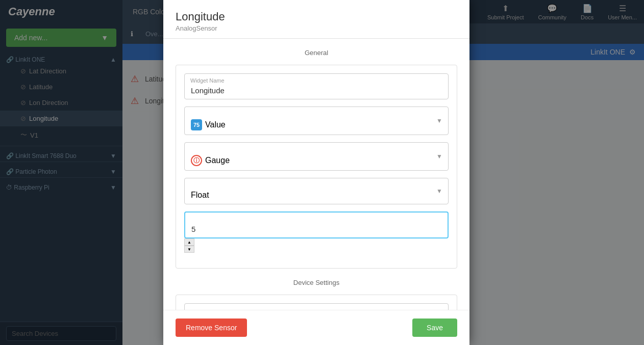  Describe the element at coordinates (316, 29) in the screenshot. I see `modal-subtitle: AnalogSensor` at that location.